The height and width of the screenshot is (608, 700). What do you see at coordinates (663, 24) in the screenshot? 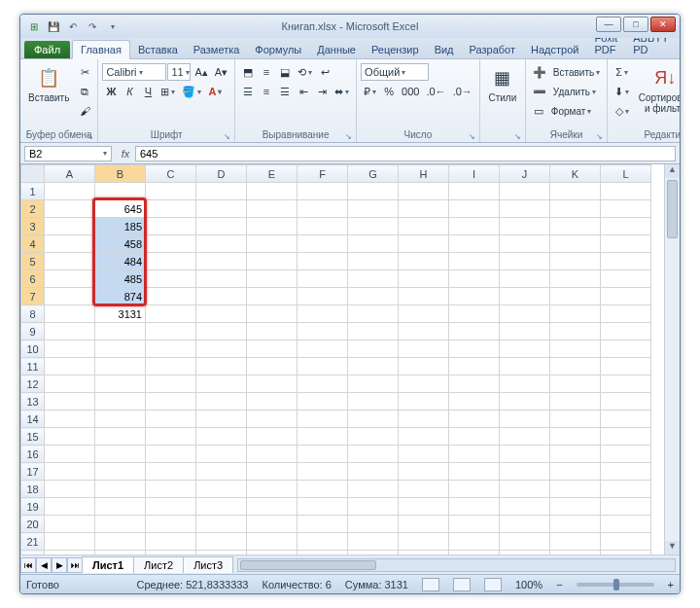
I see `close-button: ✕` at bounding box center [663, 24].